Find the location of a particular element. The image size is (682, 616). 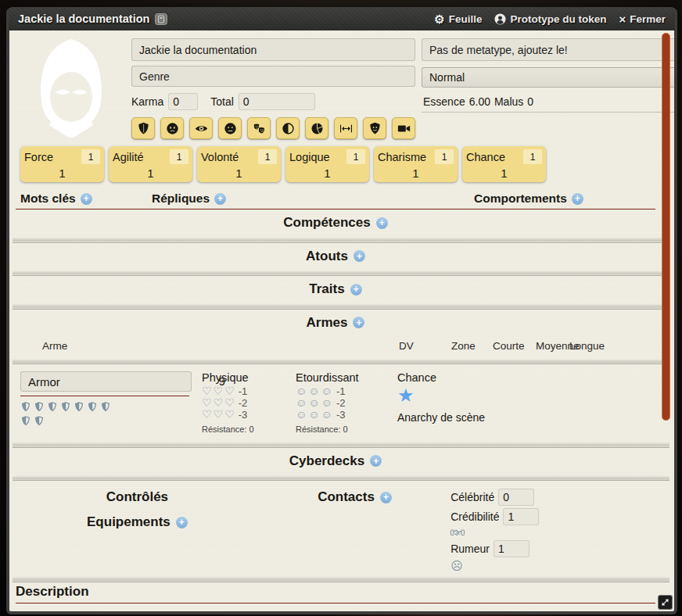

armor-name-input is located at coordinates (106, 381).